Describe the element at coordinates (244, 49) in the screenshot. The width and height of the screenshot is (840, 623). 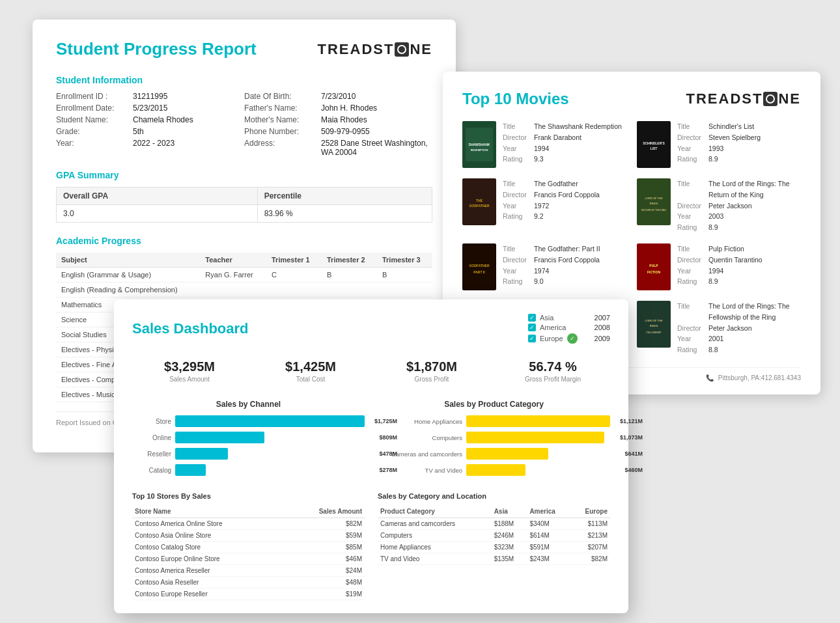
I see `report-header: Student Progress Report TREADST NE` at that location.